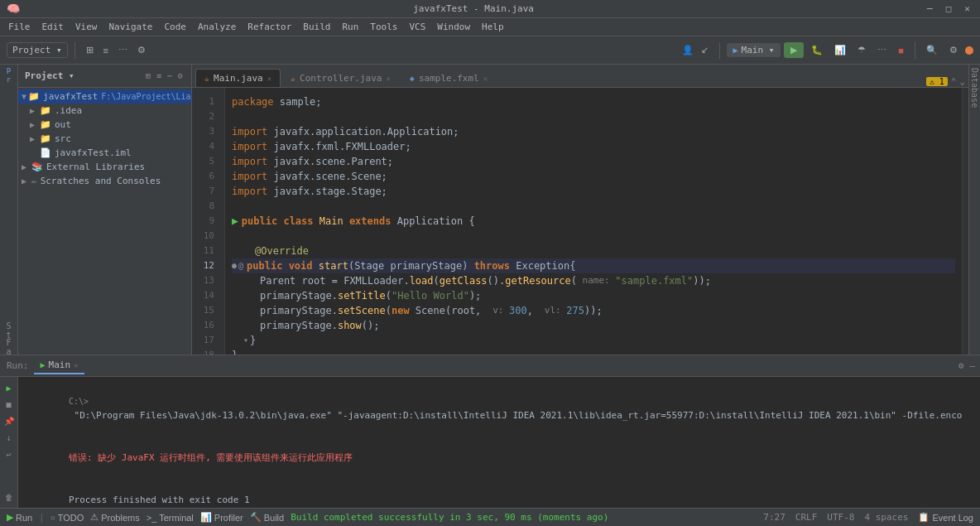  Describe the element at coordinates (93, 152) in the screenshot. I see `tree-label-iml: javafxTest.iml` at that location.